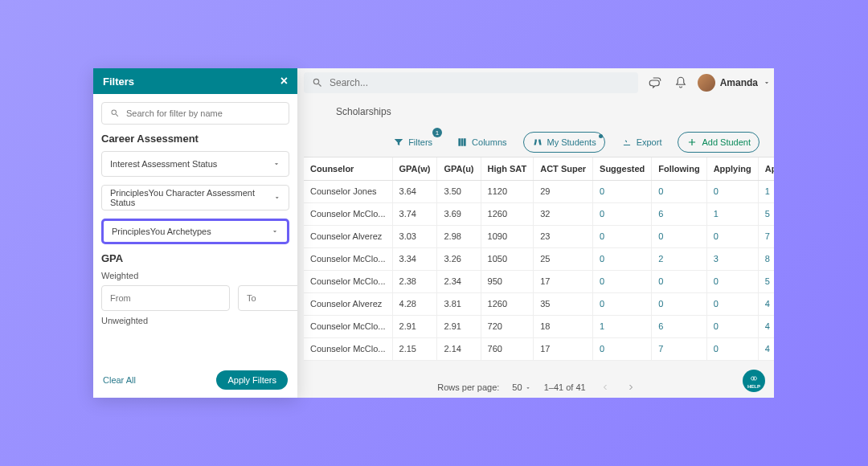 The width and height of the screenshot is (868, 466). What do you see at coordinates (507, 304) in the screenshot?
I see `table-cell: 1260` at bounding box center [507, 304].